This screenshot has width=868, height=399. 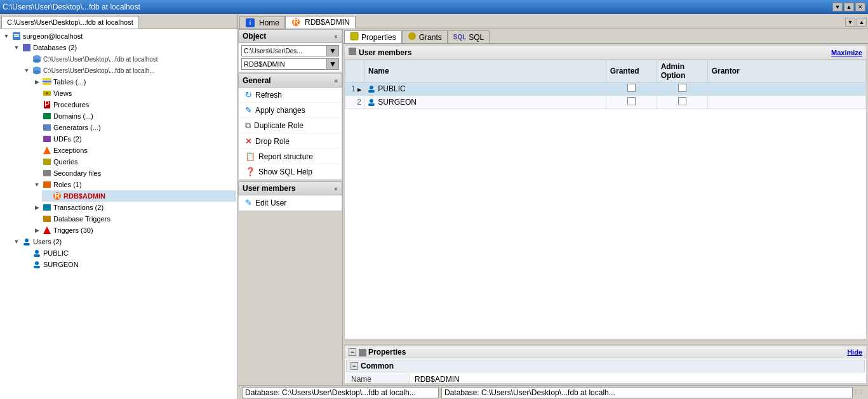 What do you see at coordinates (352, 52) in the screenshot?
I see `user-members-icon` at bounding box center [352, 52].